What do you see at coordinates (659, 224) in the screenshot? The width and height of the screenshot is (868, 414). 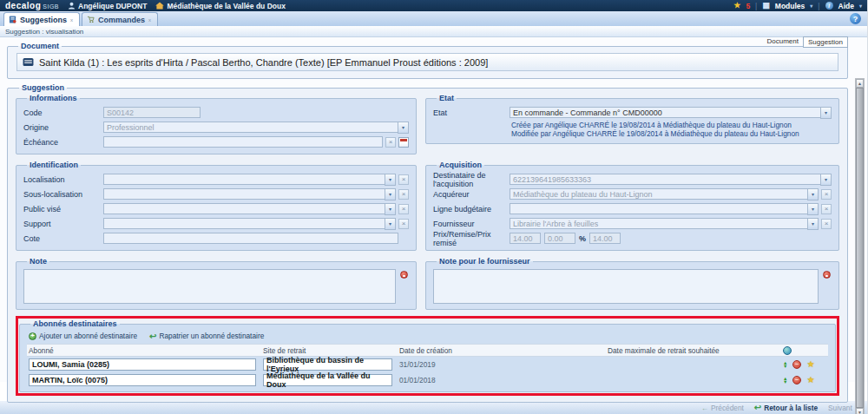 I see `fournisseur-select` at bounding box center [659, 224].